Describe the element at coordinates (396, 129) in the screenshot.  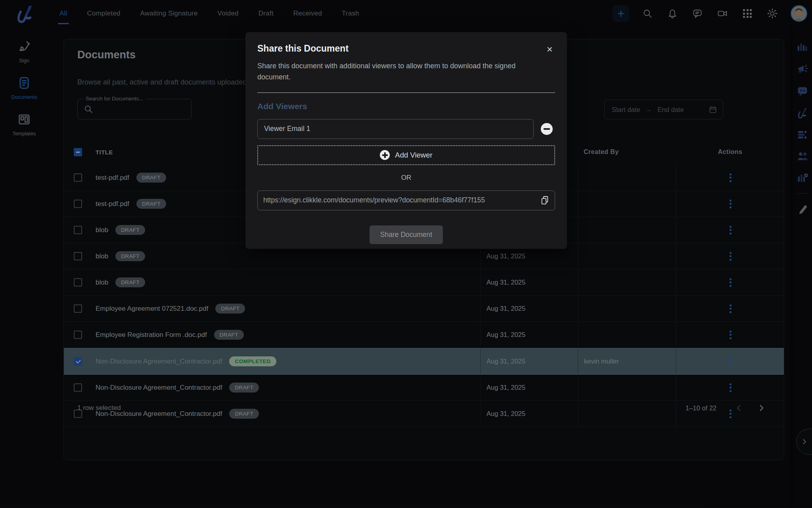
I see `viewer-email-input` at that location.